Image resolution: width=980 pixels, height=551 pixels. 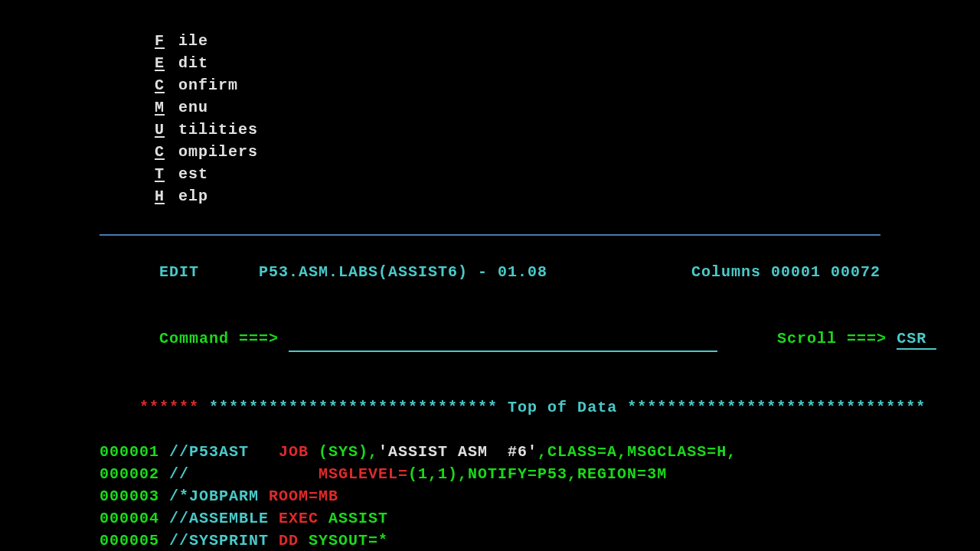 What do you see at coordinates (188, 107) in the screenshot?
I see `menu-menu: Menu` at bounding box center [188, 107].